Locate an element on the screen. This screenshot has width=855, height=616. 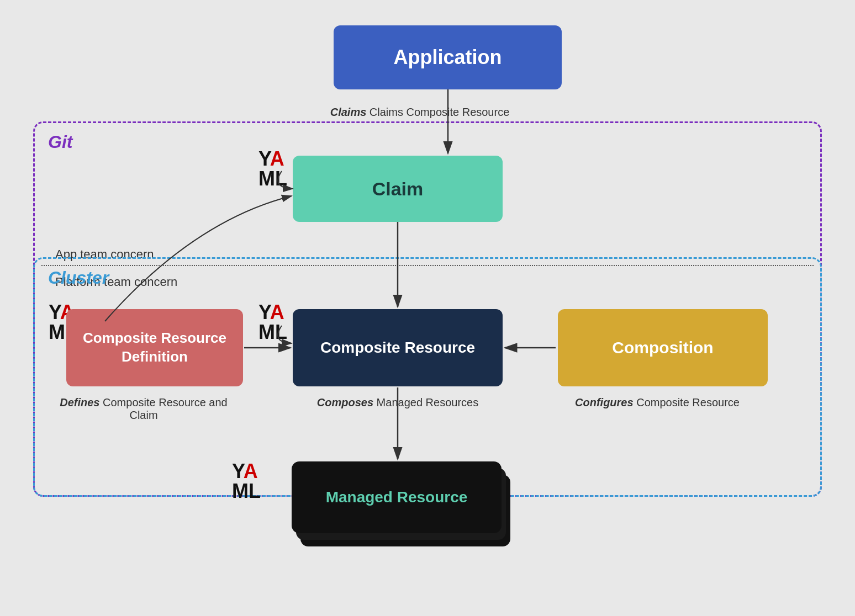
cluster-label: Cluster is located at coordinates (78, 278).